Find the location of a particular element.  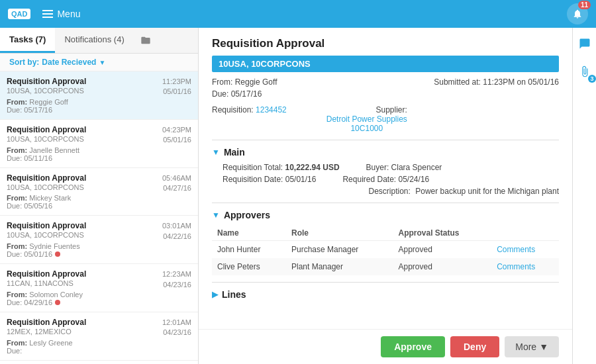

task-item: Requisition Approval 10USA, 10CORPCONS 1… is located at coordinates (99, 95).